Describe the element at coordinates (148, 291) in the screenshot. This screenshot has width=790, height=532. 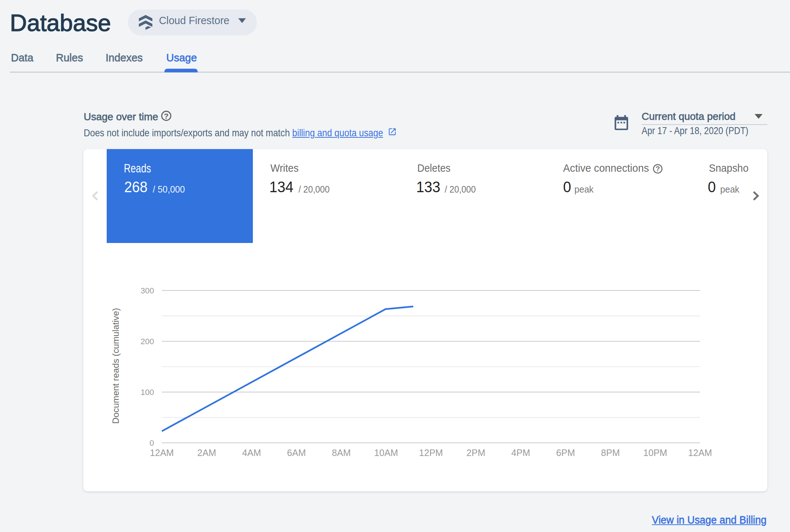
I see `svg-text: 300` at that location.